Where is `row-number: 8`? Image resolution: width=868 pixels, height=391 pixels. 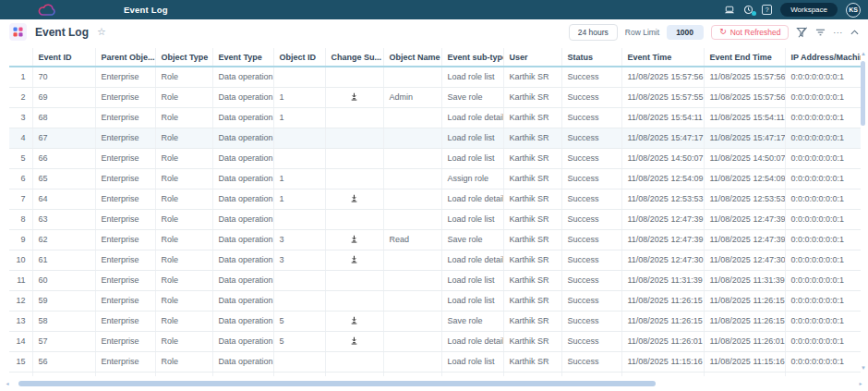 row-number: 8 is located at coordinates (20, 219).